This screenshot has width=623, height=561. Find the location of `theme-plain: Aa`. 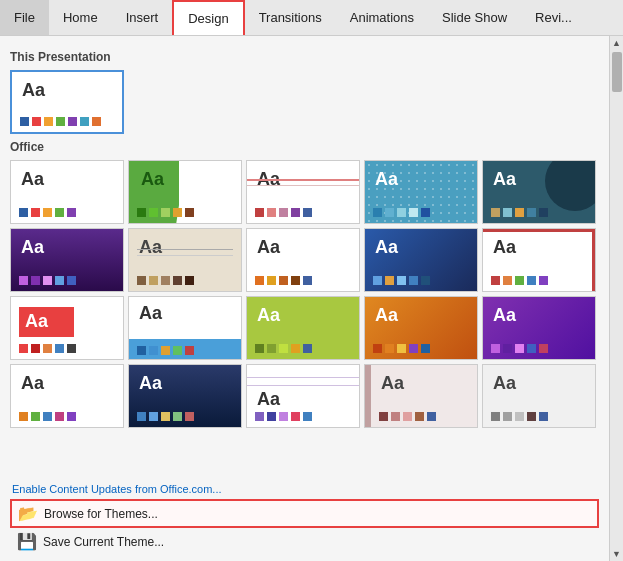

theme-plain: Aa is located at coordinates (67, 102).